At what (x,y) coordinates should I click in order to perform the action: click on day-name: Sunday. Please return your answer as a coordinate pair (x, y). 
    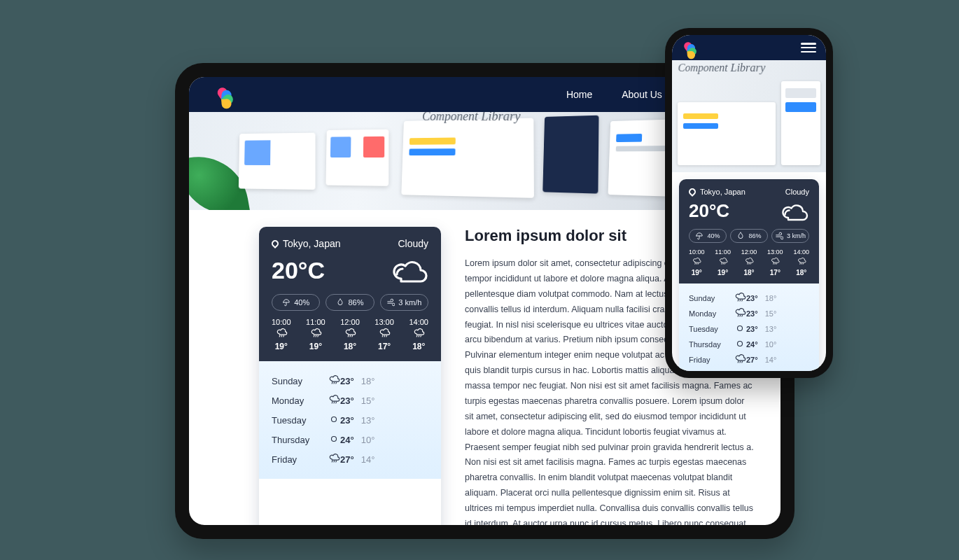
    Looking at the image, I should click on (711, 298).